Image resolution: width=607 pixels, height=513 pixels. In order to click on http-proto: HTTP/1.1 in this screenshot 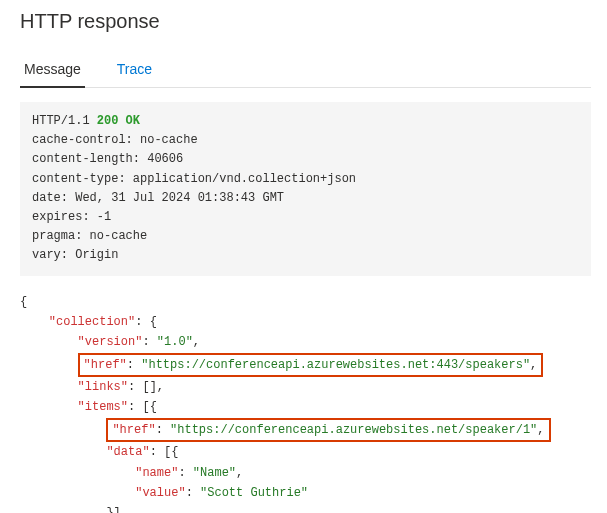, I will do `click(64, 121)`.